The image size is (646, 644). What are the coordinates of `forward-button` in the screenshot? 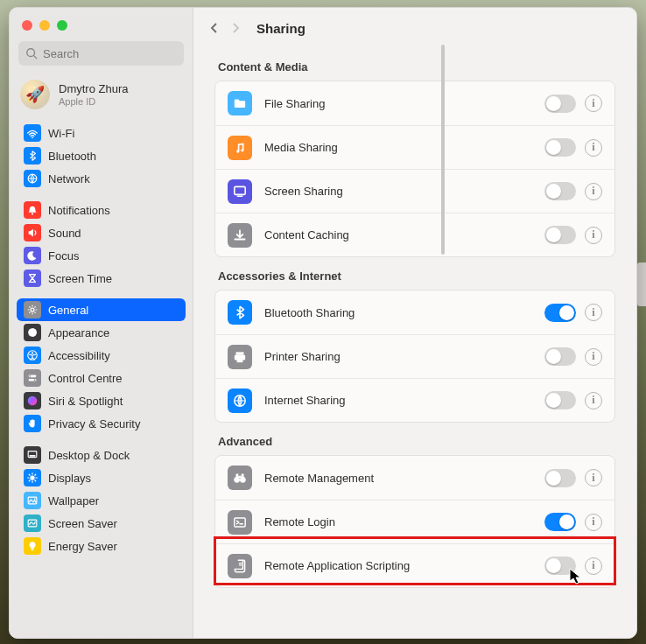 It's located at (235, 28).